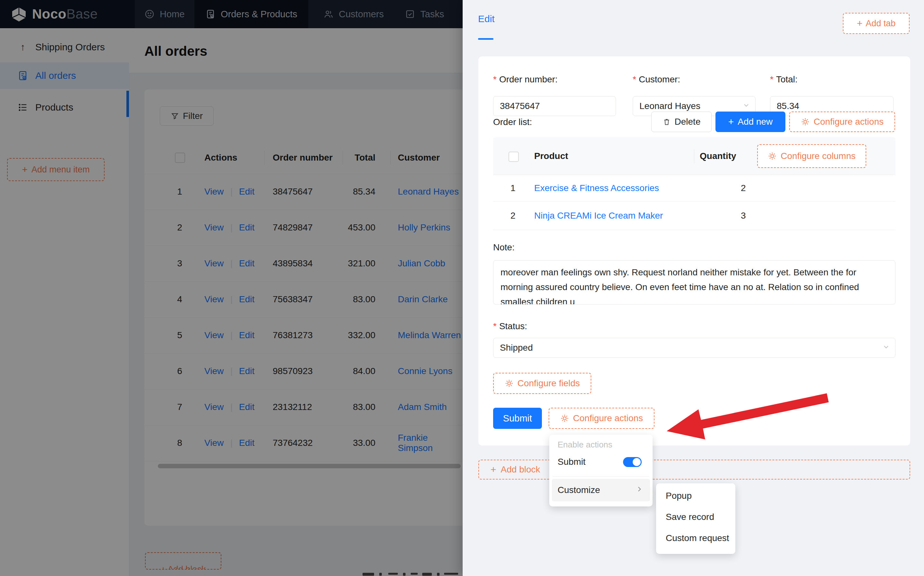  Describe the element at coordinates (516, 347) in the screenshot. I see `status-select-value: Shipped` at that location.